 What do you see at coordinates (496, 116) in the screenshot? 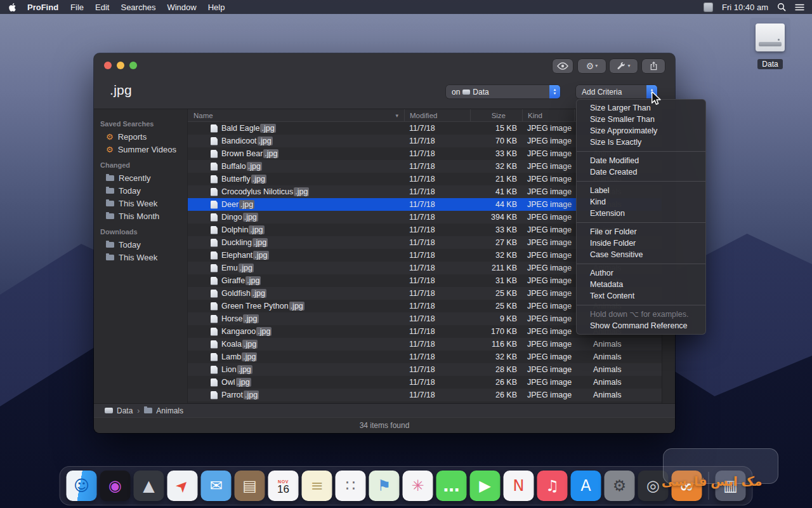
I see `column-header-size: Size` at bounding box center [496, 116].